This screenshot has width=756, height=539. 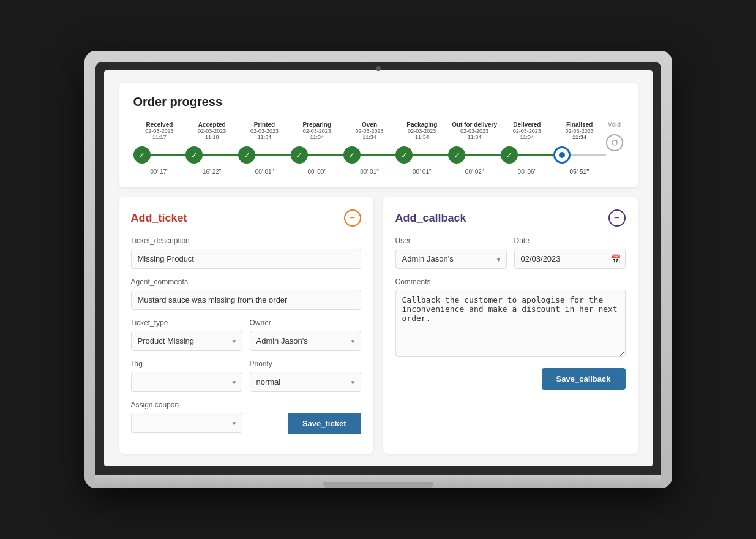 What do you see at coordinates (378, 69) in the screenshot?
I see `camera` at bounding box center [378, 69].